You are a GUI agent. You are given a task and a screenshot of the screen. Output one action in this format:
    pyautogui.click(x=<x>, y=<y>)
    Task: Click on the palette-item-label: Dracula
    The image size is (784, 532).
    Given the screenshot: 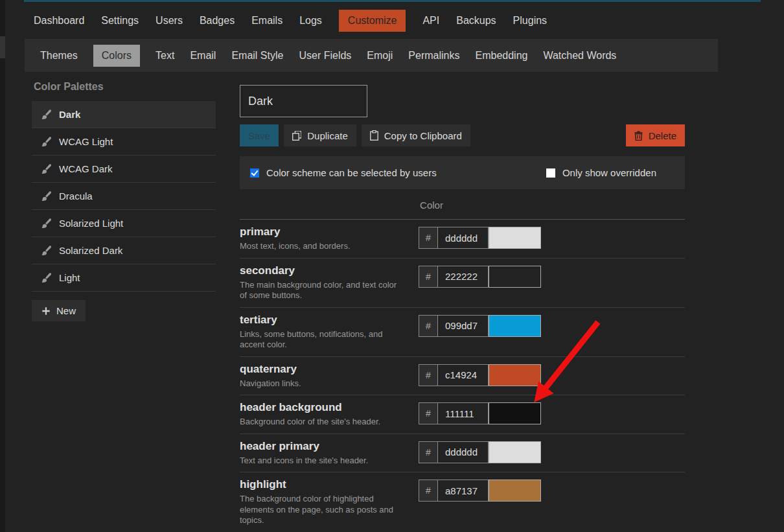 What is the action you would take?
    pyautogui.click(x=76, y=196)
    